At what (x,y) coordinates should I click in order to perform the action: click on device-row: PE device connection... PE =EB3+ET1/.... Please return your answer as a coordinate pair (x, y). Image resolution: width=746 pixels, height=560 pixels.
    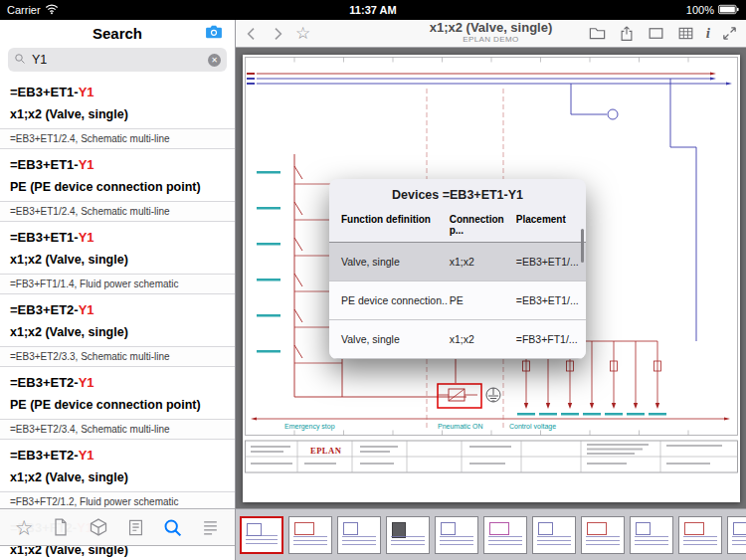
    Looking at the image, I should click on (458, 300).